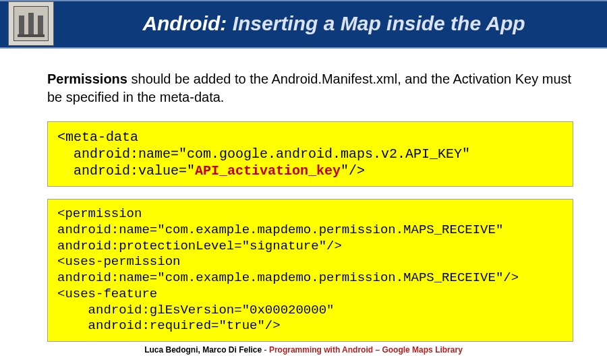  What do you see at coordinates (268, 171) in the screenshot?
I see `code1-key: API_activation_key` at bounding box center [268, 171].